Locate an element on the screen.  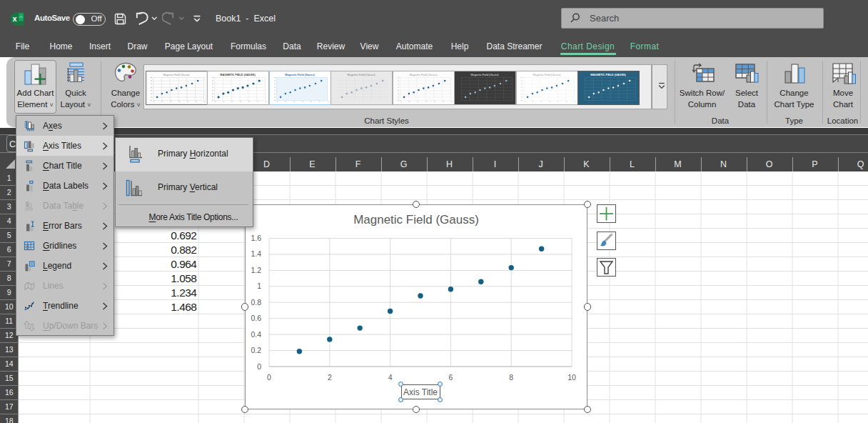
svg-text: 1.2 is located at coordinates (256, 270).